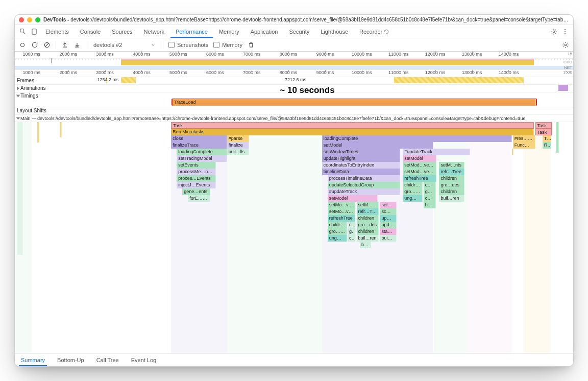  Describe the element at coordinates (388, 205) in the screenshot. I see `fl-seton: set…on` at that location.